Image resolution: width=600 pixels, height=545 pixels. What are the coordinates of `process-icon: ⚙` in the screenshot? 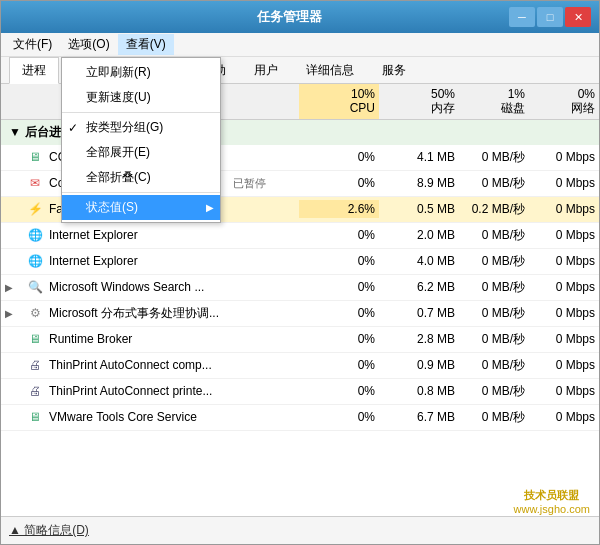 It's located at (35, 313).